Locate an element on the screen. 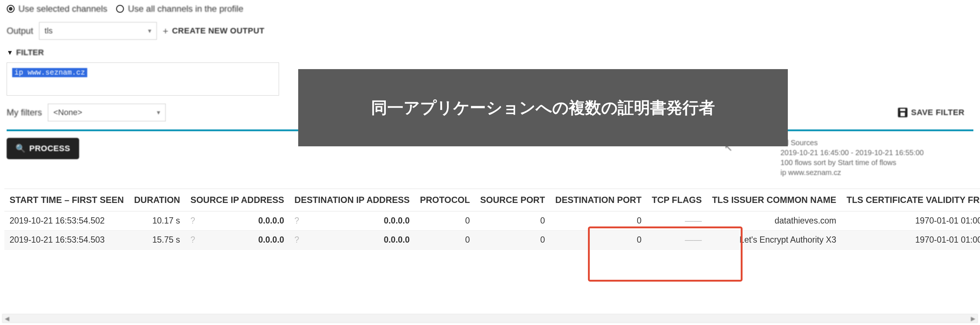 The width and height of the screenshot is (980, 325). radio-label: Use selected channels is located at coordinates (63, 9).